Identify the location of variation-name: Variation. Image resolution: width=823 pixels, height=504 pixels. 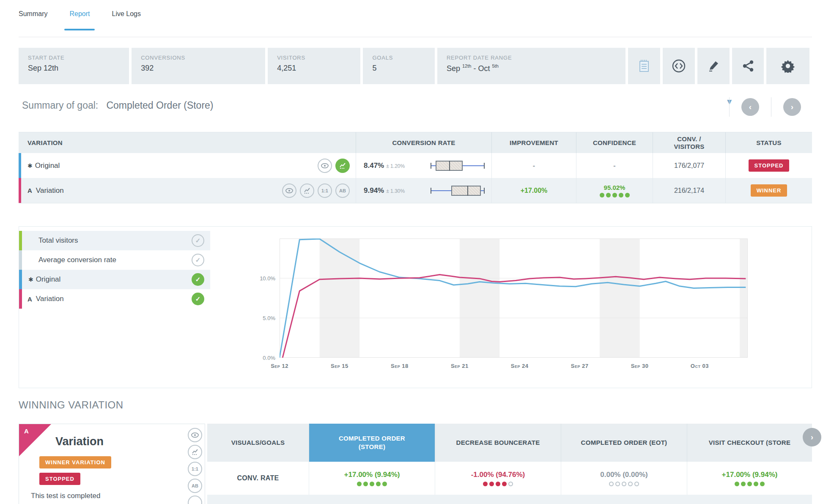
(50, 191).